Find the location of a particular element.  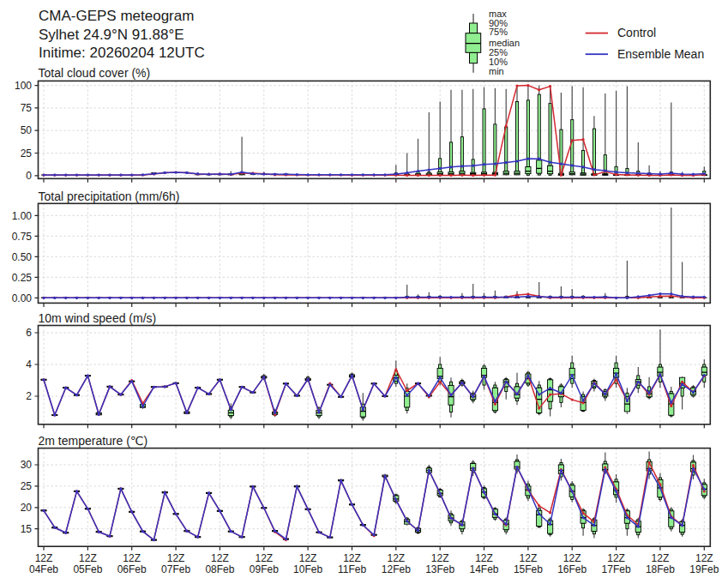

svg-text: 17Feb is located at coordinates (617, 569).